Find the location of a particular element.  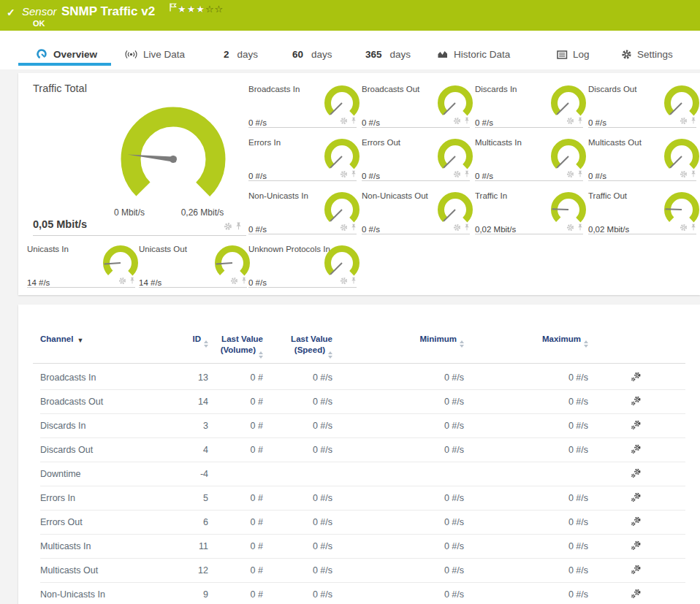

channel-name: Multicasts In is located at coordinates (104, 546).